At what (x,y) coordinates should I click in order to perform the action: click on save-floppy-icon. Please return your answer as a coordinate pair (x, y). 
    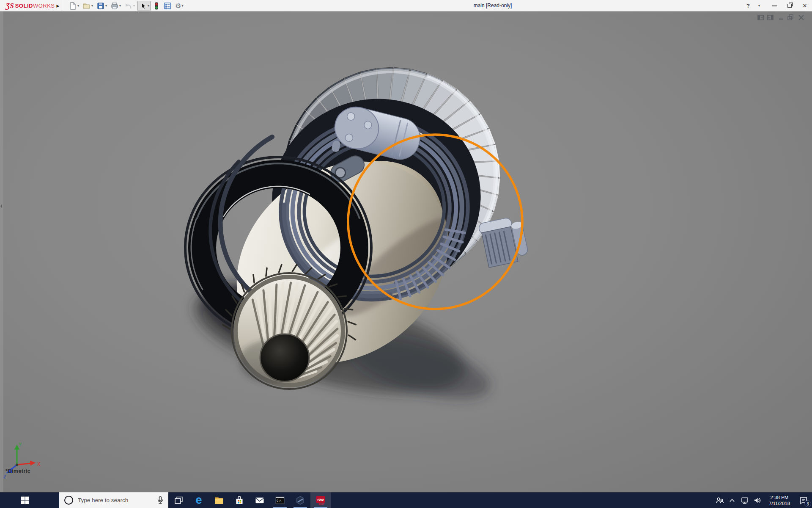
    Looking at the image, I should click on (101, 6).